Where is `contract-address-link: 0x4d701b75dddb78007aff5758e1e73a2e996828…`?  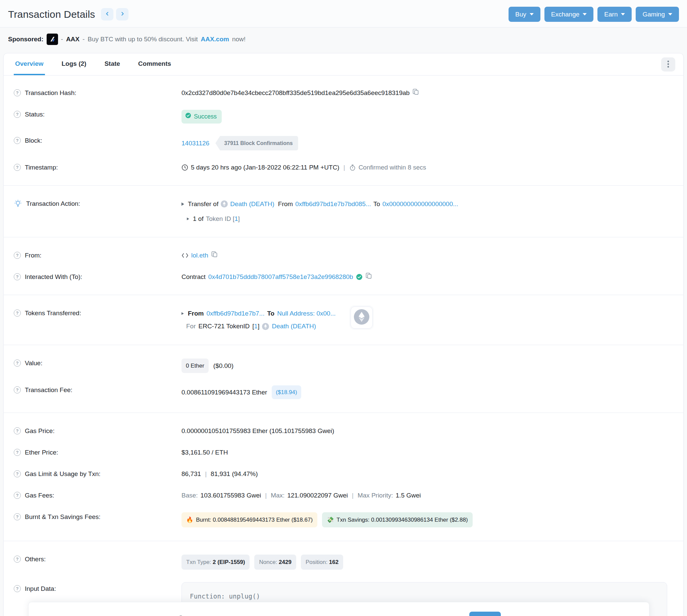
contract-address-link: 0x4d701b75dddb78007aff5758e1e73a2e996828… is located at coordinates (281, 277).